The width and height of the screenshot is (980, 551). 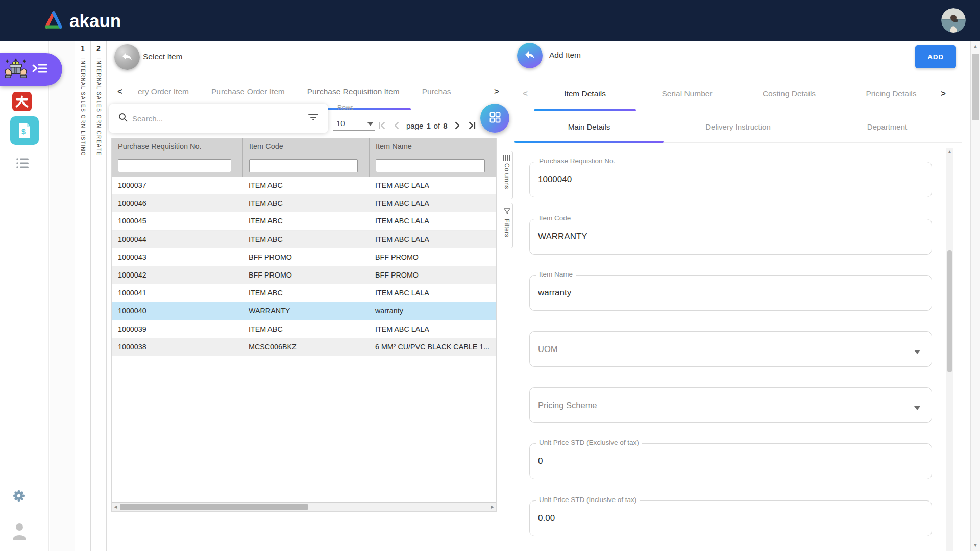 I want to click on uom-select: UOM, so click(x=731, y=349).